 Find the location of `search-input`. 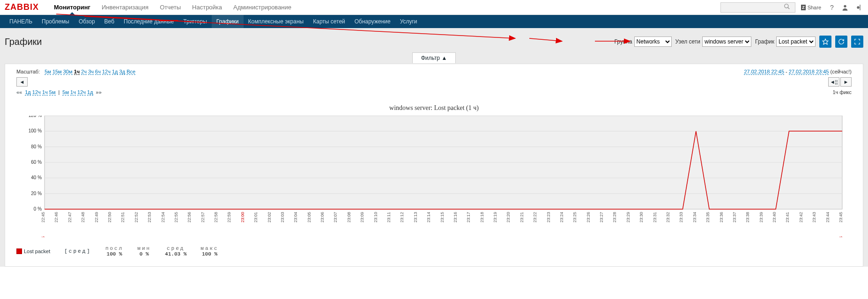

search-input is located at coordinates (753, 7).